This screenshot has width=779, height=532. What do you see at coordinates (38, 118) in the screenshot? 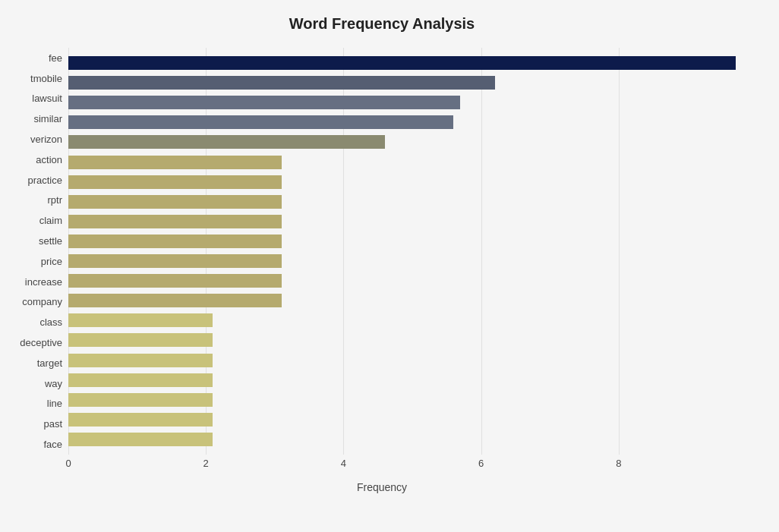
I see `y-label: similar` at bounding box center [38, 118].